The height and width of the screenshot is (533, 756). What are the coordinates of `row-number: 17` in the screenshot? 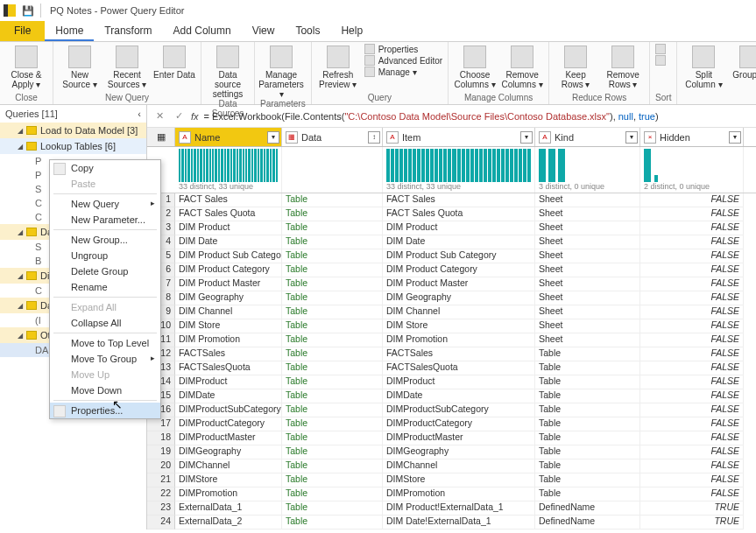 It's located at (161, 424).